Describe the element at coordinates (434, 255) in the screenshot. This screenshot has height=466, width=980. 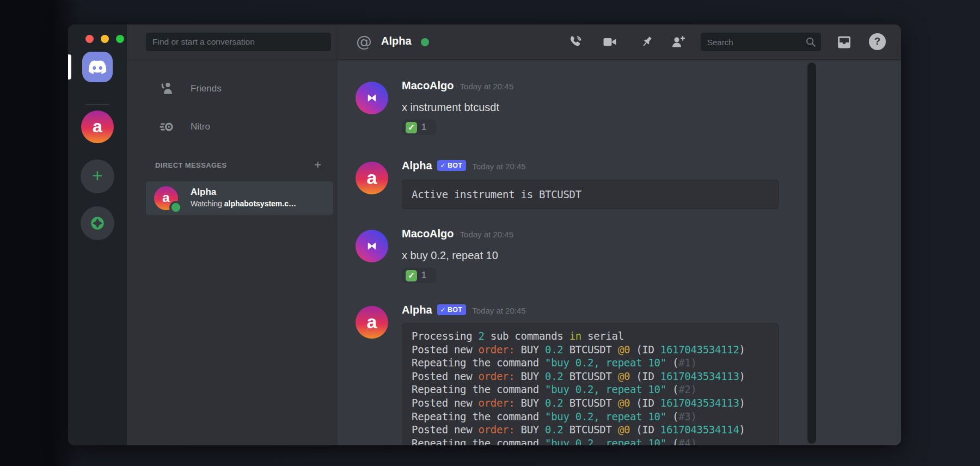
I see `message: MacoAlgo Today at 20:45 x buy 0.2, repea…` at that location.